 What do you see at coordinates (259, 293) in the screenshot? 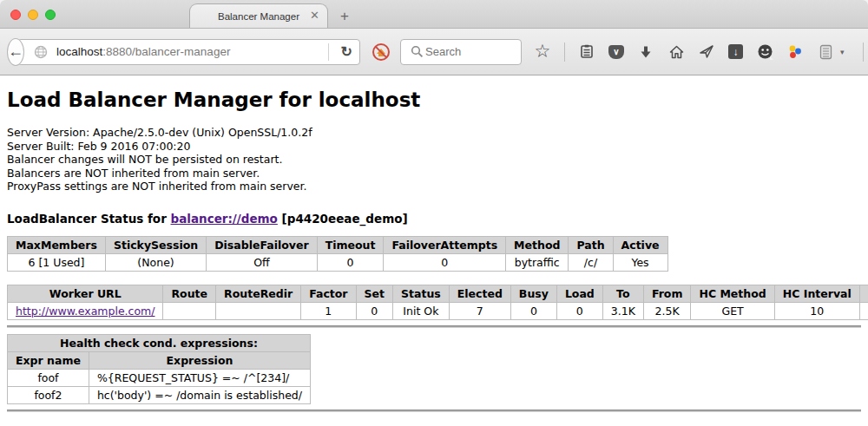
I see `col-routeredir: RouteRedir` at bounding box center [259, 293].